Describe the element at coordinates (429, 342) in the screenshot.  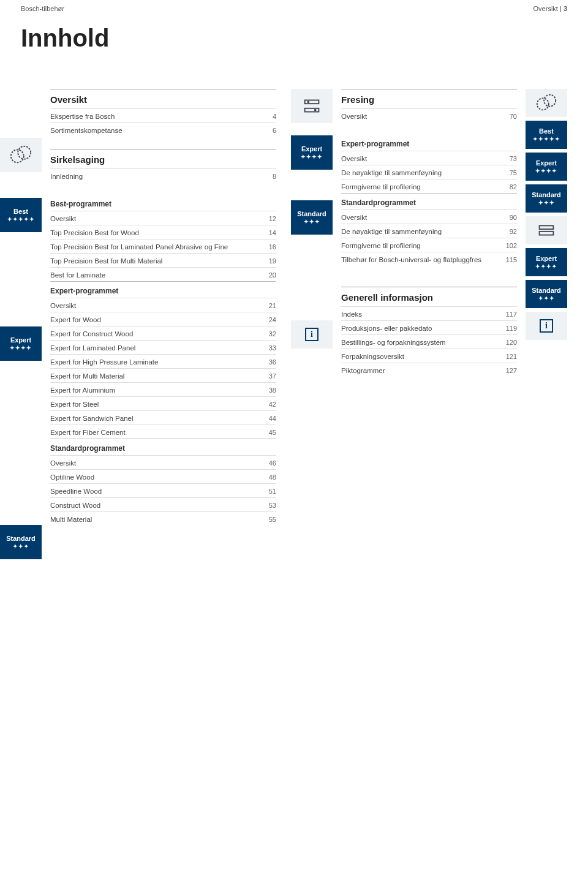
I see `toc-row: Bestillings- og forpakningssystem120` at that location.